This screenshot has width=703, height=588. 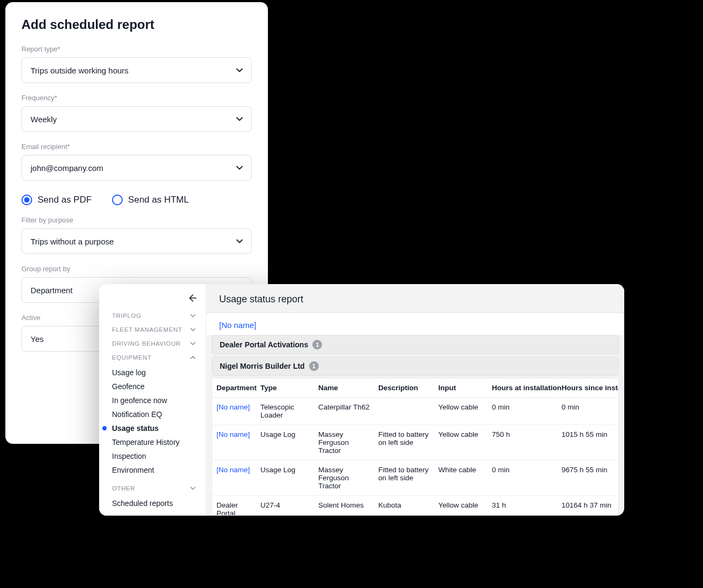 What do you see at coordinates (404, 388) in the screenshot?
I see `col-description: Description` at bounding box center [404, 388].